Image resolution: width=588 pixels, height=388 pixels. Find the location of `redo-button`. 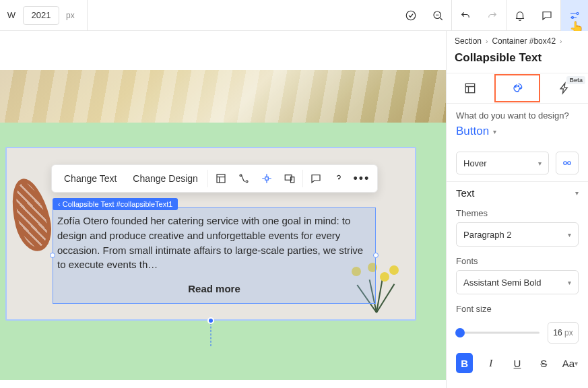

redo-button is located at coordinates (492, 15).